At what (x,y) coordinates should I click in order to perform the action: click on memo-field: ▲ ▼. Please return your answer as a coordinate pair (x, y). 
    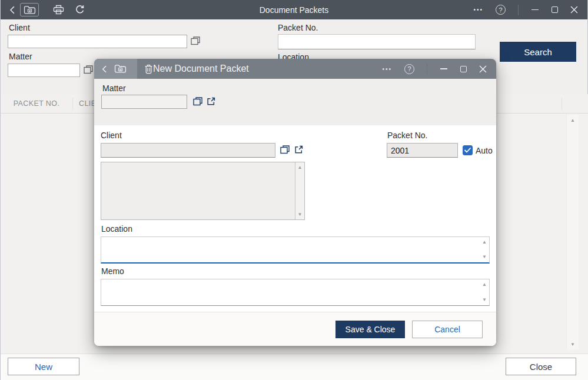
    Looking at the image, I should click on (295, 292).